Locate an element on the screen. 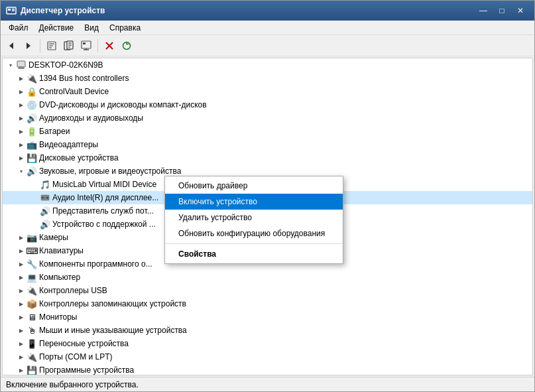  root-expand: ▾ is located at coordinates (11, 65).